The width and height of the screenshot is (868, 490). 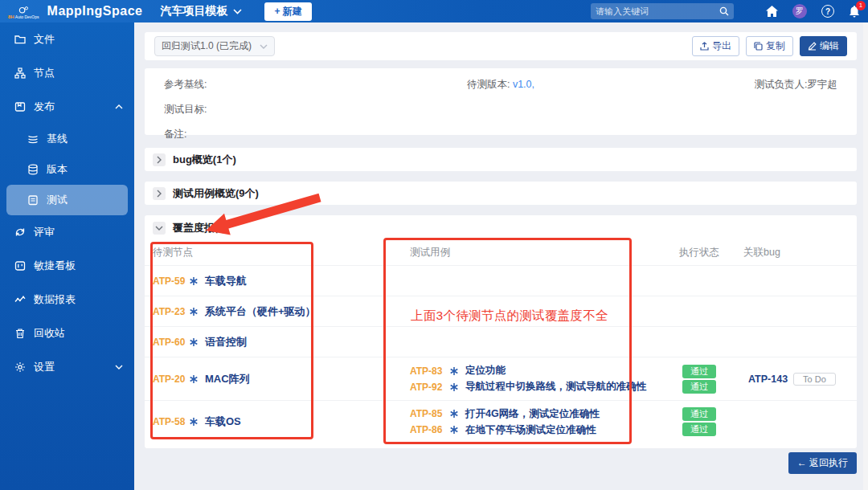 What do you see at coordinates (23, 10) in the screenshot?
I see `cloud-logo-icon` at bounding box center [23, 10].